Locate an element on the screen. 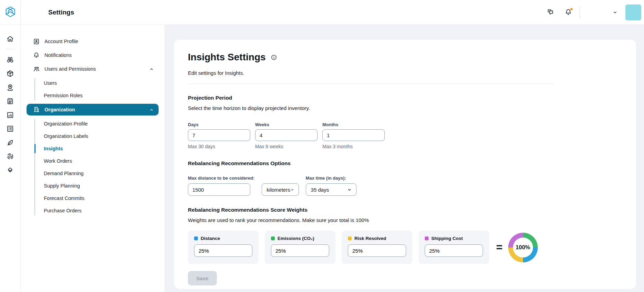 The height and width of the screenshot is (292, 644). package-box-icon is located at coordinates (10, 74).